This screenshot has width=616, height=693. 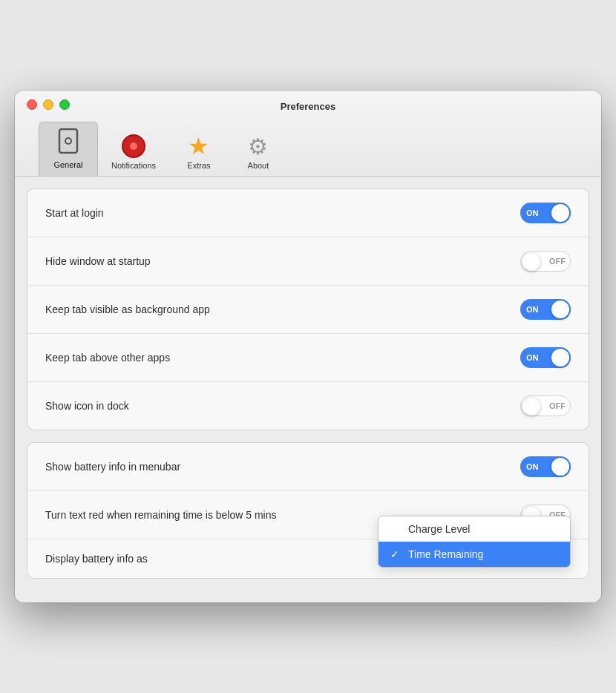 What do you see at coordinates (96, 559) in the screenshot?
I see `setting-label-display-battery-info-as: Display battery info as` at bounding box center [96, 559].